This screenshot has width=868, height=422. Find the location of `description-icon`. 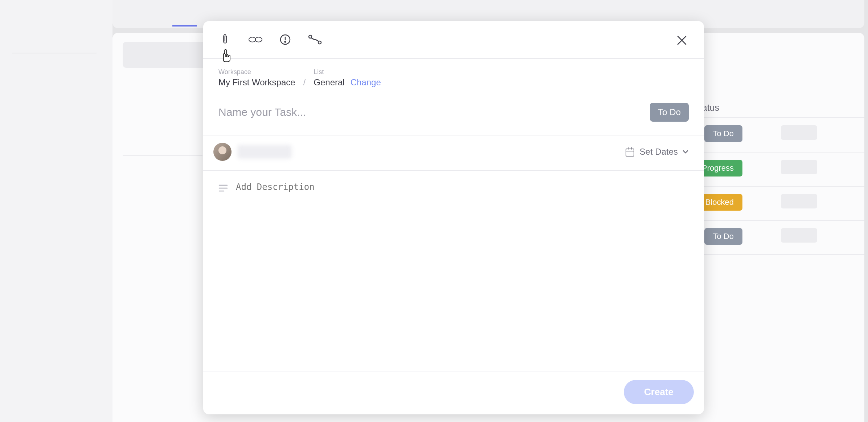

description-icon is located at coordinates (223, 188).